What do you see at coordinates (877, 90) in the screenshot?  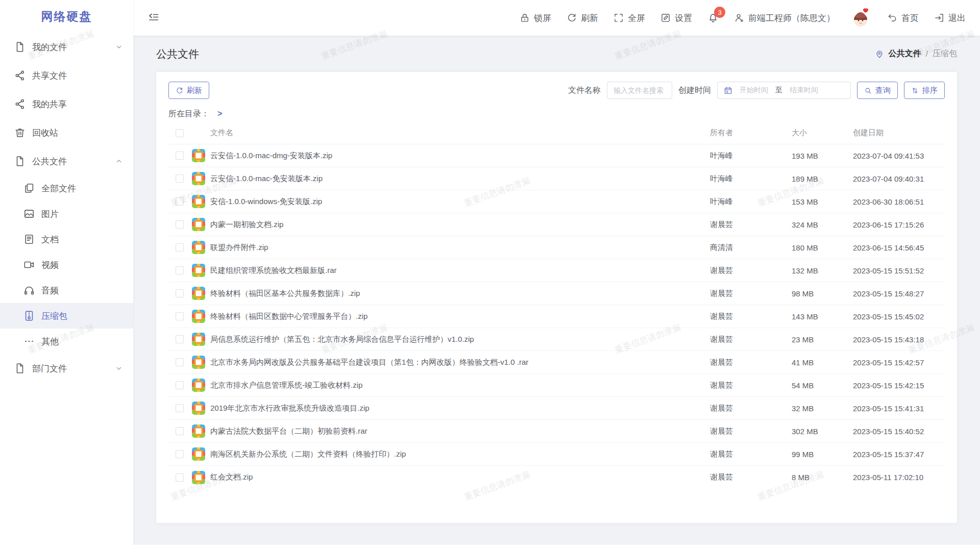 I see `query-button: 查询` at bounding box center [877, 90].